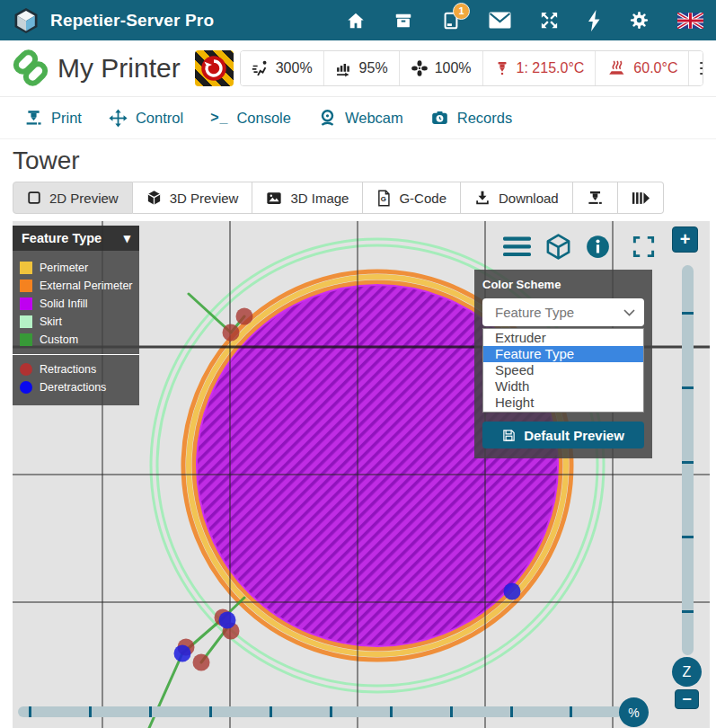 The height and width of the screenshot is (728, 716). What do you see at coordinates (517, 198) in the screenshot?
I see `download-button: Download` at bounding box center [517, 198].